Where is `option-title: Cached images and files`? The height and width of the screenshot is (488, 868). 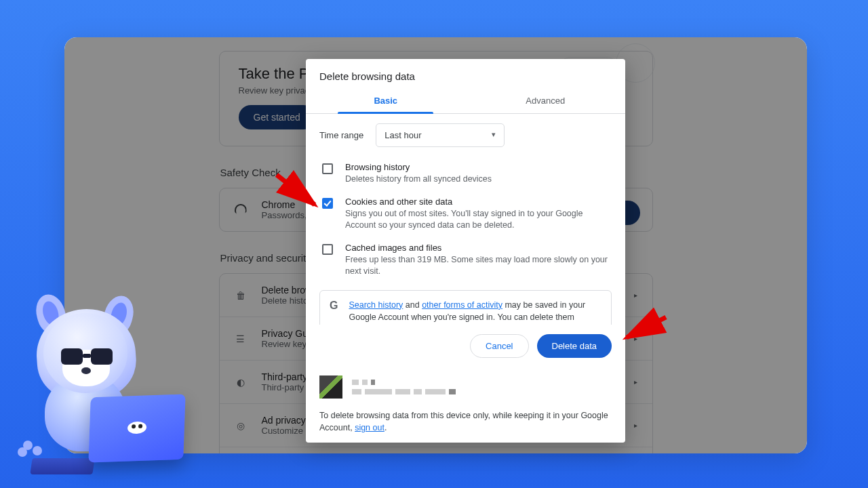
option-title: Cached images and files is located at coordinates (479, 248).